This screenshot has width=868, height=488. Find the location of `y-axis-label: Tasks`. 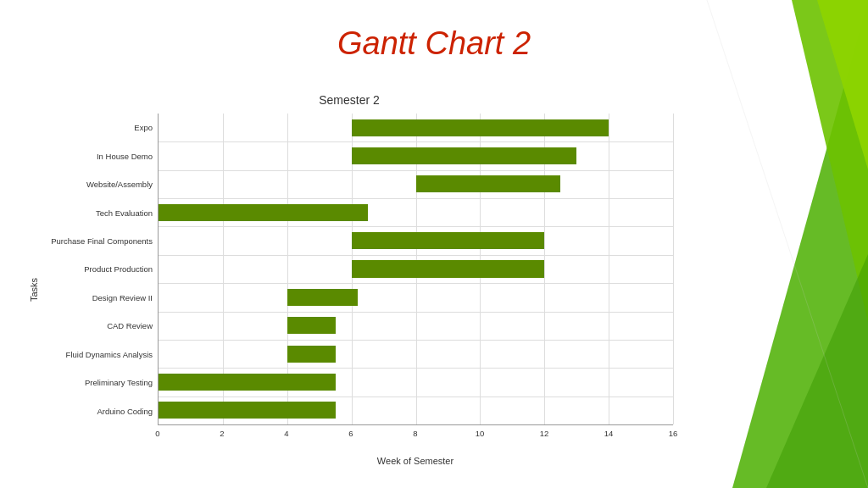

y-axis-label: Tasks is located at coordinates (32, 290).